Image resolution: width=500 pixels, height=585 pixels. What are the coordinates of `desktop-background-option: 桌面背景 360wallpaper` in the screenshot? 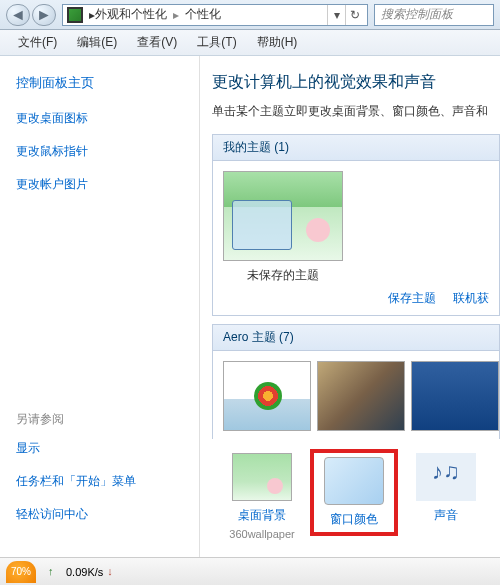 It's located at (262, 496).